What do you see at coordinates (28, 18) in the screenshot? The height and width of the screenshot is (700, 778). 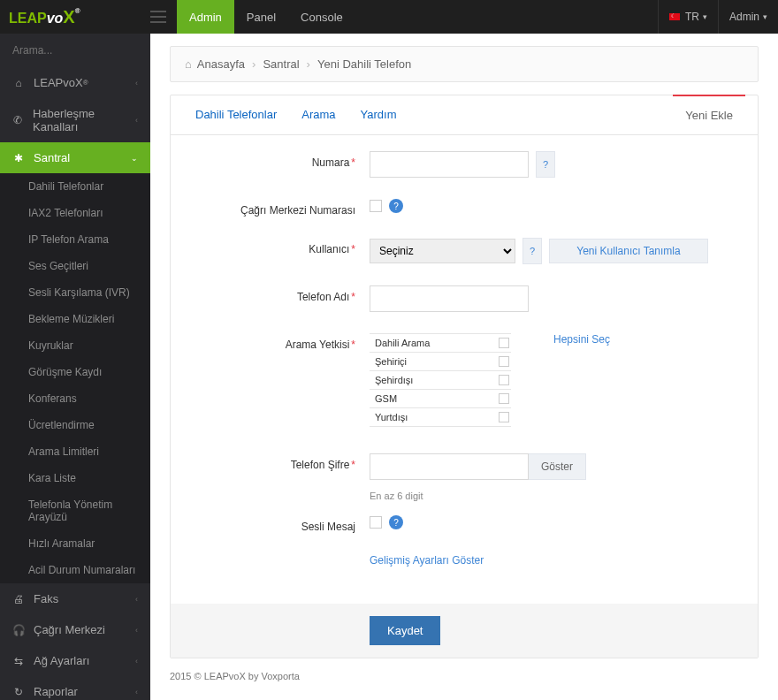 I see `logo-leap: LEAP` at bounding box center [28, 18].